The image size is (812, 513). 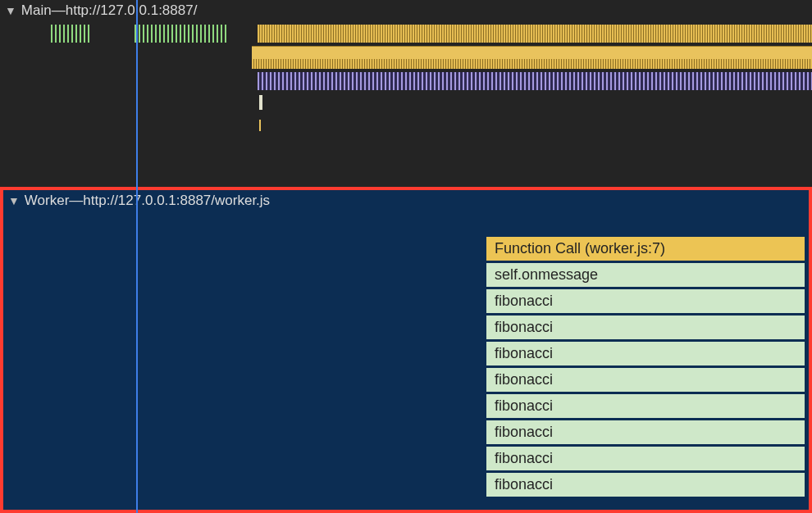 What do you see at coordinates (645, 275) in the screenshot?
I see `flame-frame: self.onmessage` at bounding box center [645, 275].